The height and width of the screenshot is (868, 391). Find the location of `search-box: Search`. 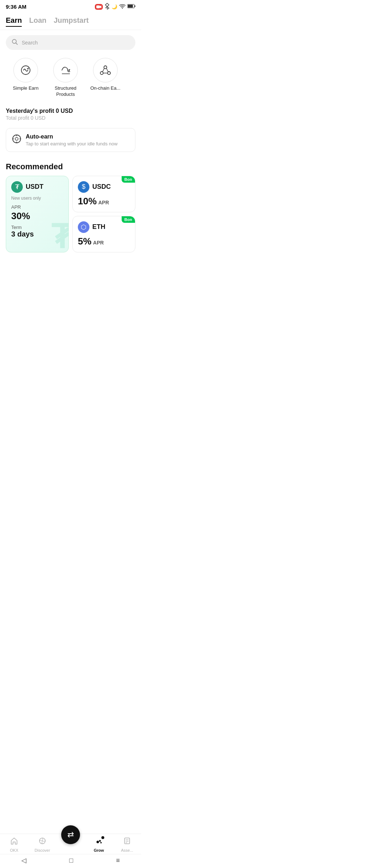

search-box: Search is located at coordinates (71, 43).